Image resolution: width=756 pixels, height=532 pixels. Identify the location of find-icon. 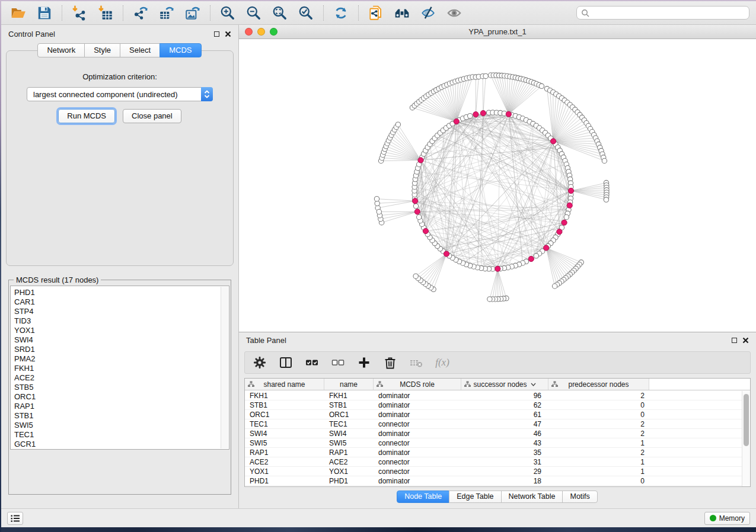
(402, 13).